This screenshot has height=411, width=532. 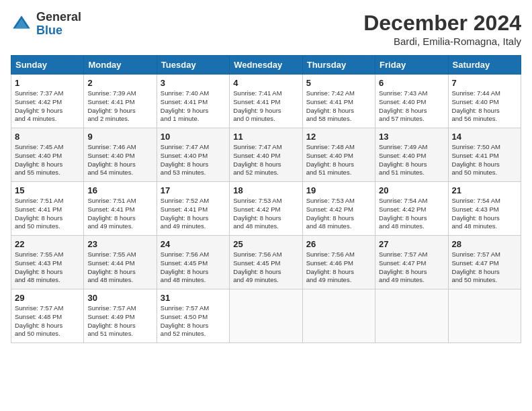 I want to click on day-number: 5, so click(x=339, y=83).